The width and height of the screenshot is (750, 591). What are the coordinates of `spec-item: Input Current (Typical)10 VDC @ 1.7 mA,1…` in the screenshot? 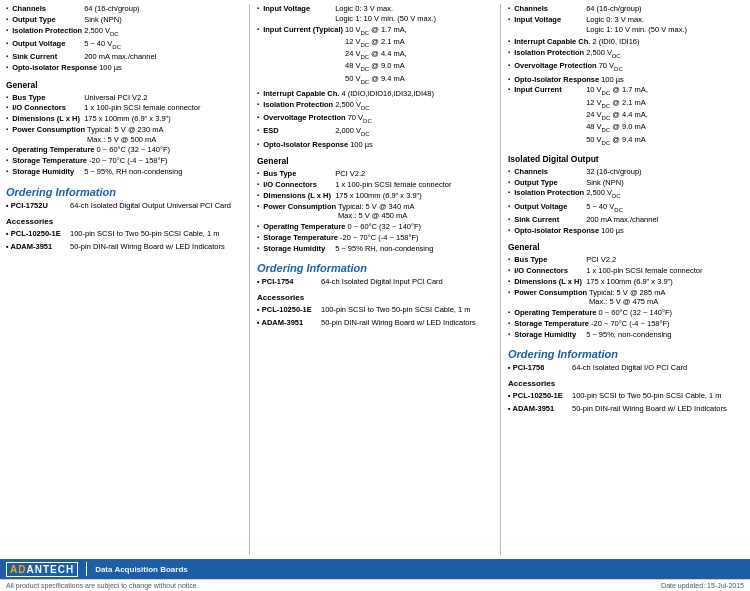 It's located at (375, 56).